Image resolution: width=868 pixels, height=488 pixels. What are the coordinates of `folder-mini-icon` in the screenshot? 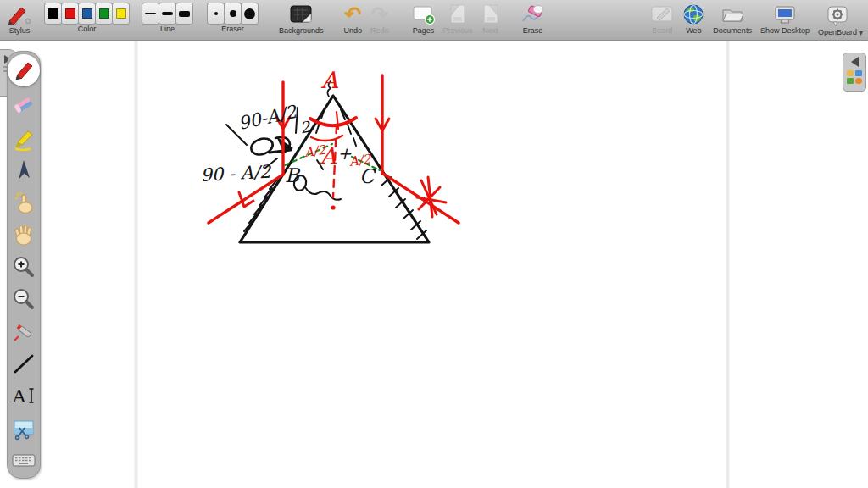 It's located at (850, 73).